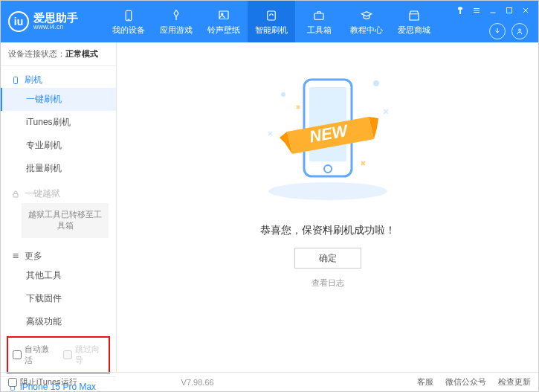  Describe the element at coordinates (58, 321) in the screenshot. I see `sidebar-item-advanced: 高级功能` at that location.